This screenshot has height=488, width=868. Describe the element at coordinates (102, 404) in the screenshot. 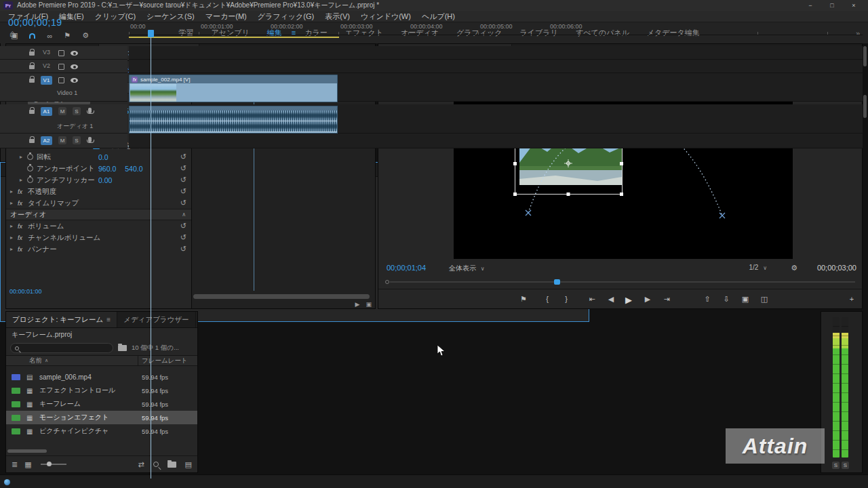

I see `list-item: ▦ キーフレーム 59.94 fps` at that location.